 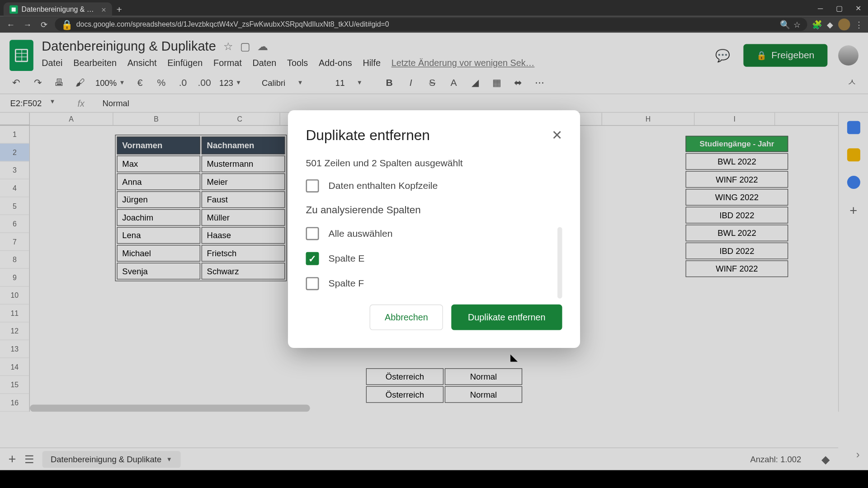 What do you see at coordinates (560, 263) in the screenshot?
I see `scrollbar` at bounding box center [560, 263].